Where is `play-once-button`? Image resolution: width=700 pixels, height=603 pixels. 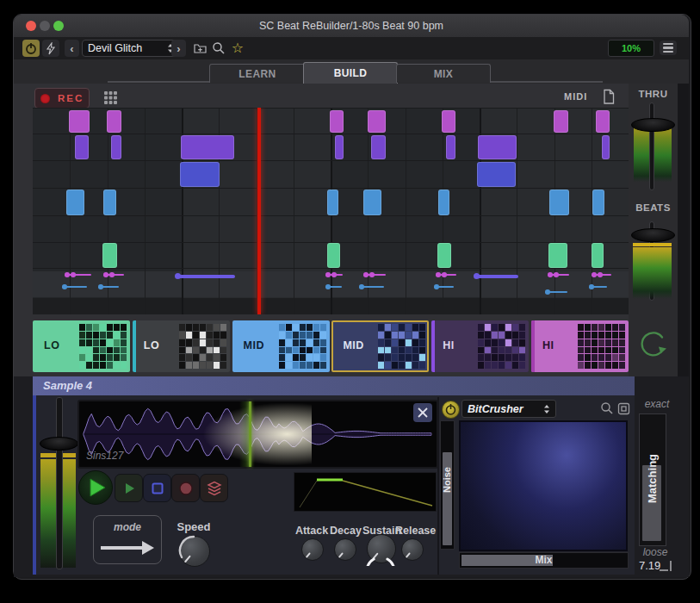
play-once-button is located at coordinates (129, 488).